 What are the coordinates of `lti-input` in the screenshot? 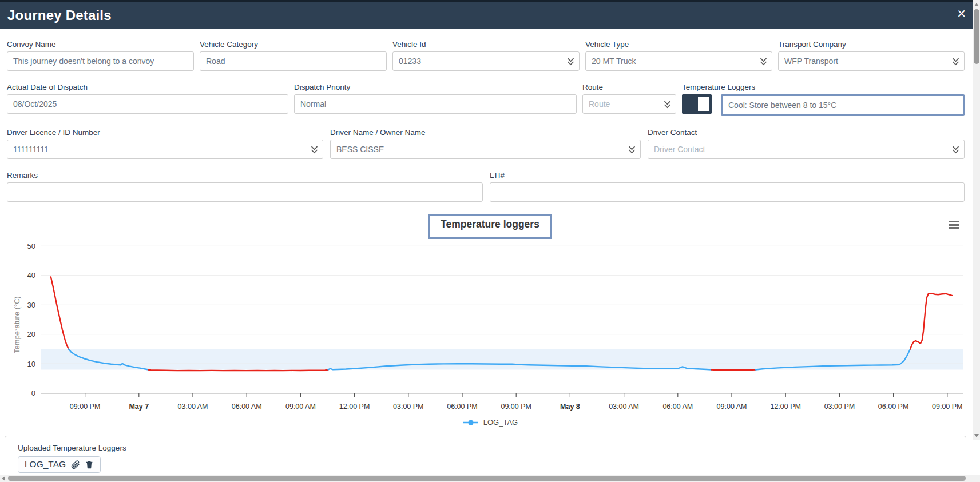 It's located at (728, 192).